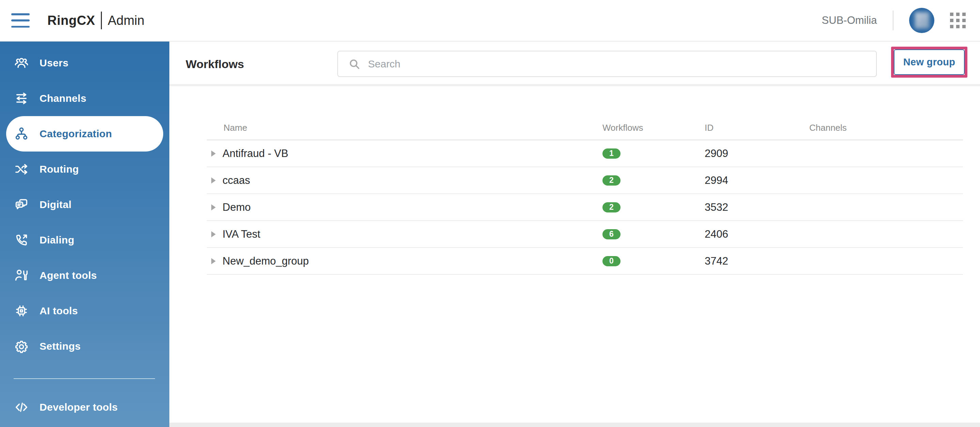 The image size is (980, 427). Describe the element at coordinates (21, 240) in the screenshot. I see `dialing-icon` at that location.